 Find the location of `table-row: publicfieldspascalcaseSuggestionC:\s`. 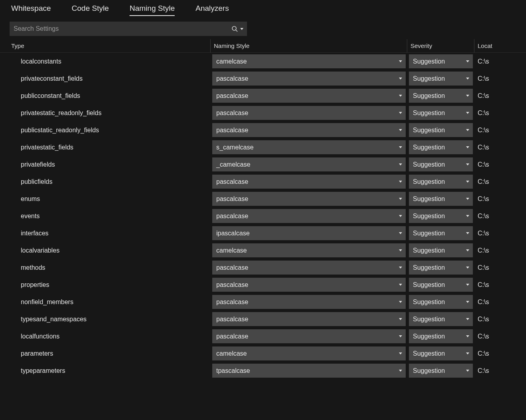

table-row: publicfieldspascalcaseSuggestionC:\s is located at coordinates (263, 181).